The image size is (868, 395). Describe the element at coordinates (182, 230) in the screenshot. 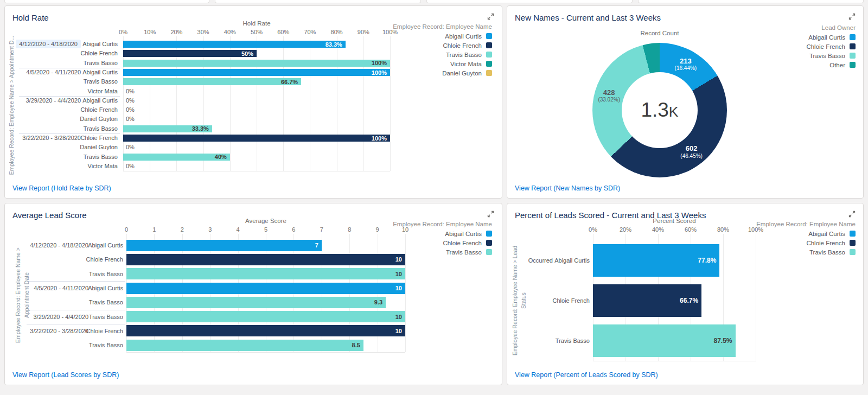

I see `x-tick-label: 2` at that location.